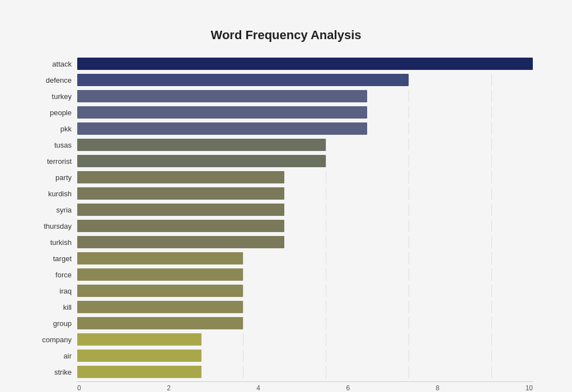  I want to click on bar-label: tusas, so click(53, 145).